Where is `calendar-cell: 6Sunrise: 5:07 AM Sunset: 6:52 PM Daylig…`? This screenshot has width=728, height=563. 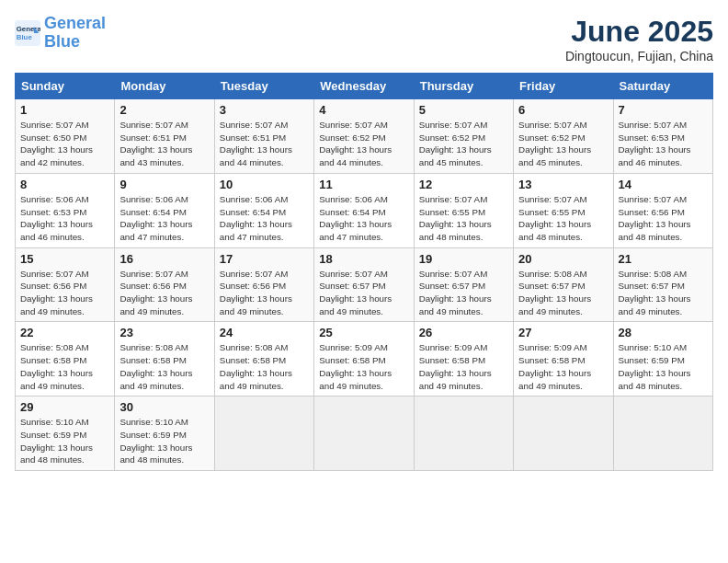 calendar-cell: 6Sunrise: 5:07 AM Sunset: 6:52 PM Daylig… is located at coordinates (563, 136).